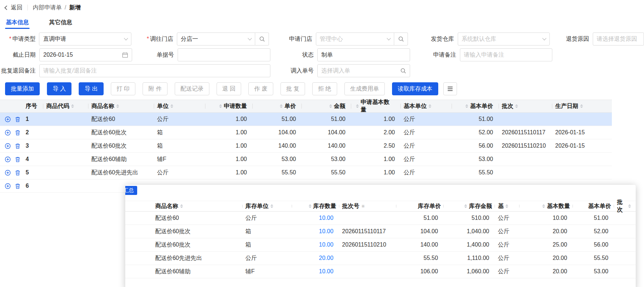 This screenshot has height=287, width=644. I want to click on approve-button: 批 复, so click(293, 89).